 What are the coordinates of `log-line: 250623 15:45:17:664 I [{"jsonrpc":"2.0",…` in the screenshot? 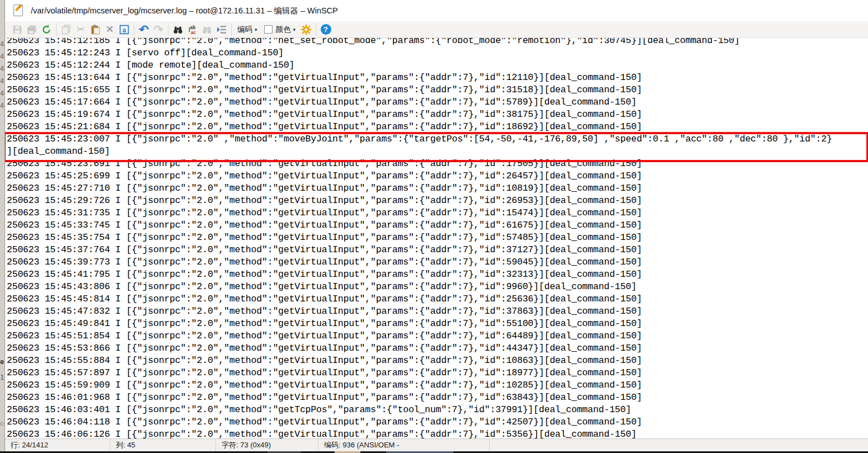 It's located at (438, 102).